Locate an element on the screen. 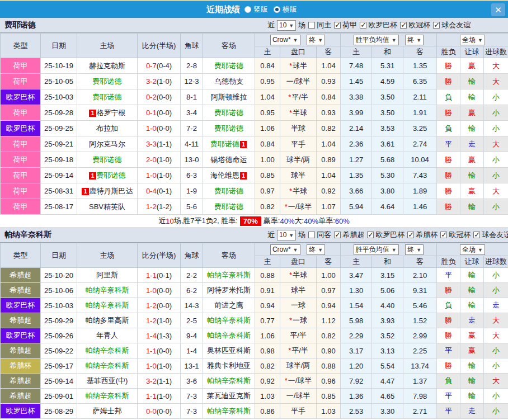 The height and width of the screenshot is (420, 508). handicap-line: 平手 is located at coordinates (299, 412).